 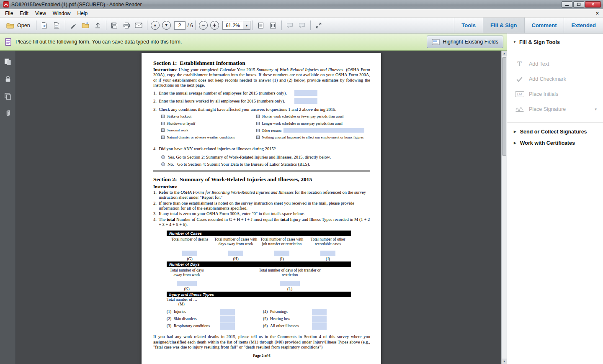 What do you see at coordinates (555, 122) in the screenshot?
I see `panel-divider` at bounding box center [555, 122].